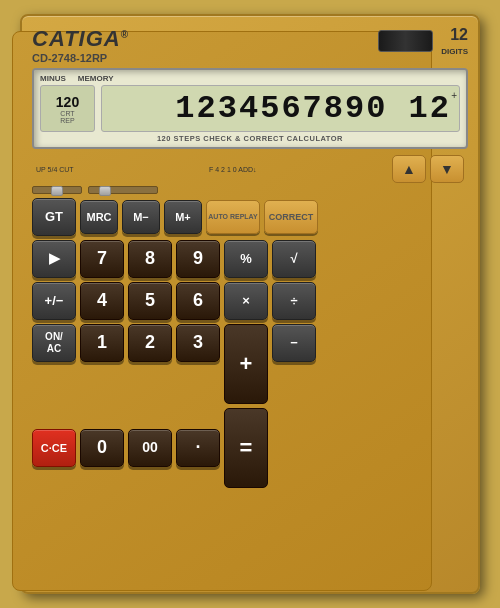 Image resolution: width=500 pixels, height=608 pixels. Describe the element at coordinates (250, 217) in the screenshot. I see `button-row-1: GT MRC M− M+ AUTO REPLAY CORRECT` at that location.